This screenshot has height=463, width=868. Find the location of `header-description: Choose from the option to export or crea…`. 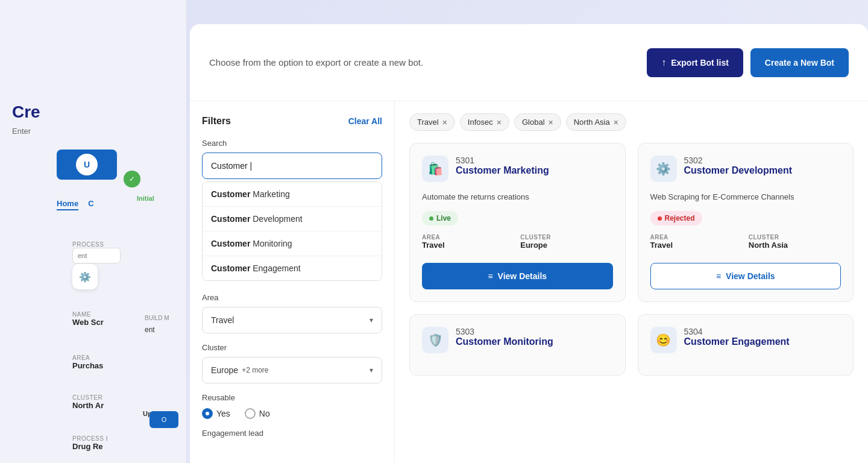

header-description: Choose from the option to export or crea… is located at coordinates (316, 63).